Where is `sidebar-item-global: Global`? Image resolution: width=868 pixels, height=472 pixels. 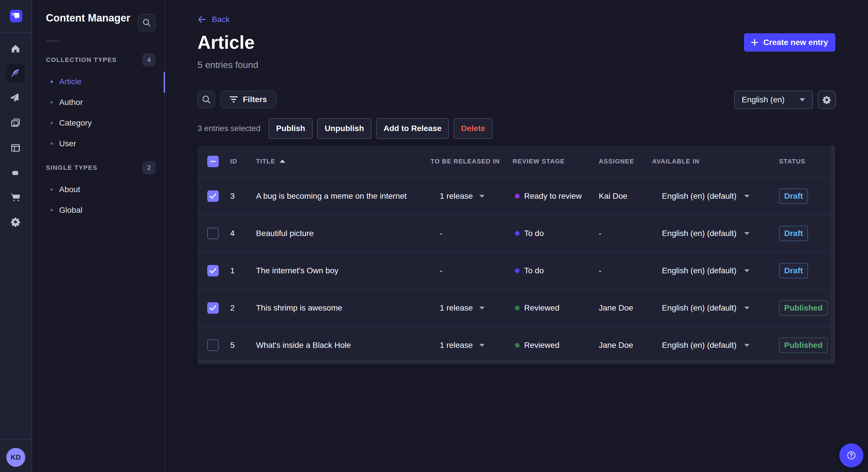 sidebar-item-global: Global is located at coordinates (98, 210).